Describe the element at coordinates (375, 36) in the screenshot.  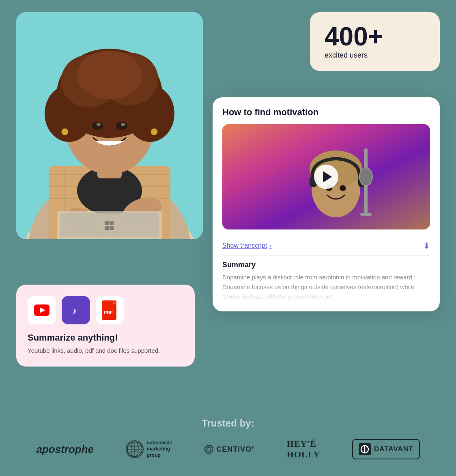
I see `stats-number: 400+` at that location.